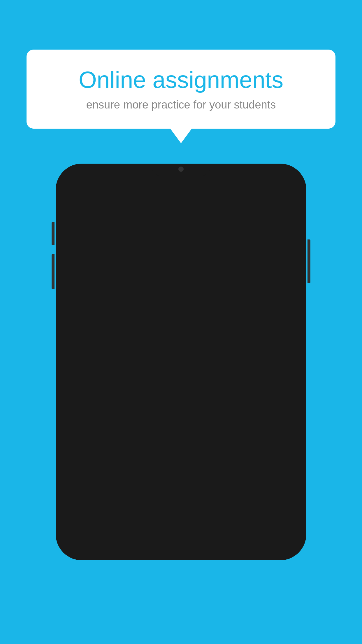 The height and width of the screenshot is (644, 362). What do you see at coordinates (151, 228) in the screenshot?
I see `tab-students: STUDENTS` at bounding box center [151, 228].